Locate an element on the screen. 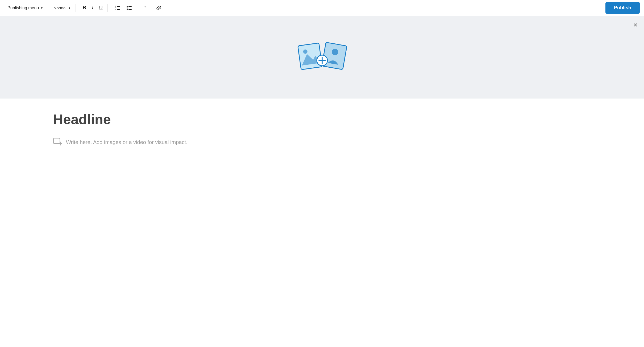 This screenshot has width=644, height=347. chevron-down-icon: ▾ is located at coordinates (42, 8).